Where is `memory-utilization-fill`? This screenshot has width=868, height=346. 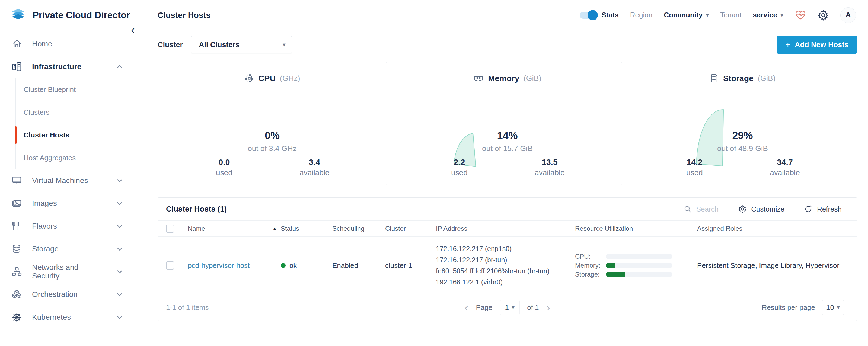 memory-utilization-fill is located at coordinates (611, 265).